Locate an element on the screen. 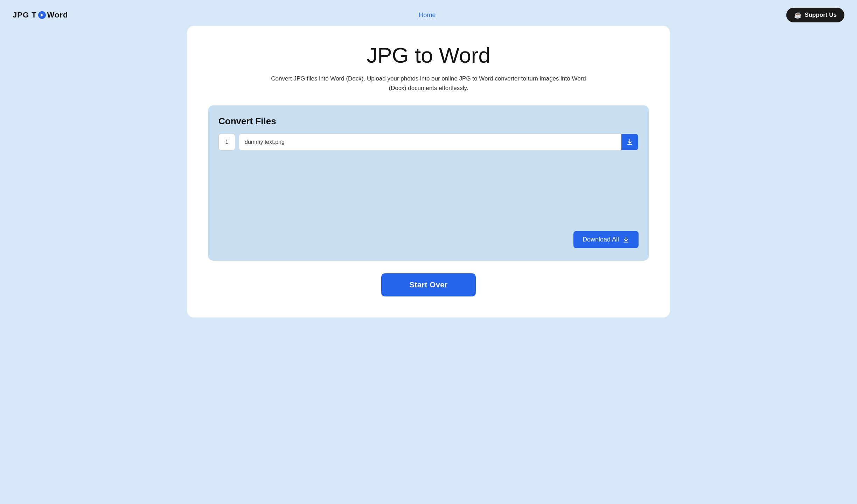 The height and width of the screenshot is (504, 857). file-row: 1 dummy text.png is located at coordinates (428, 142).